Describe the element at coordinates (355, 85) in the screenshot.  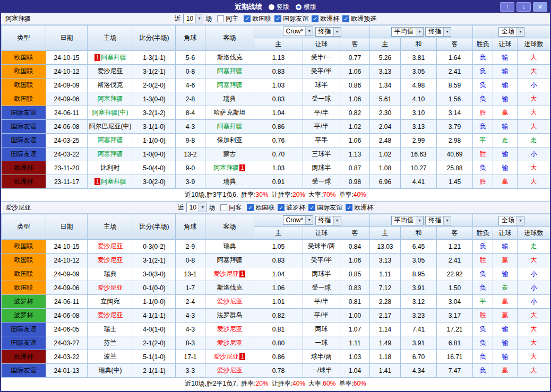
I see `away-odds: 0.86` at that location.